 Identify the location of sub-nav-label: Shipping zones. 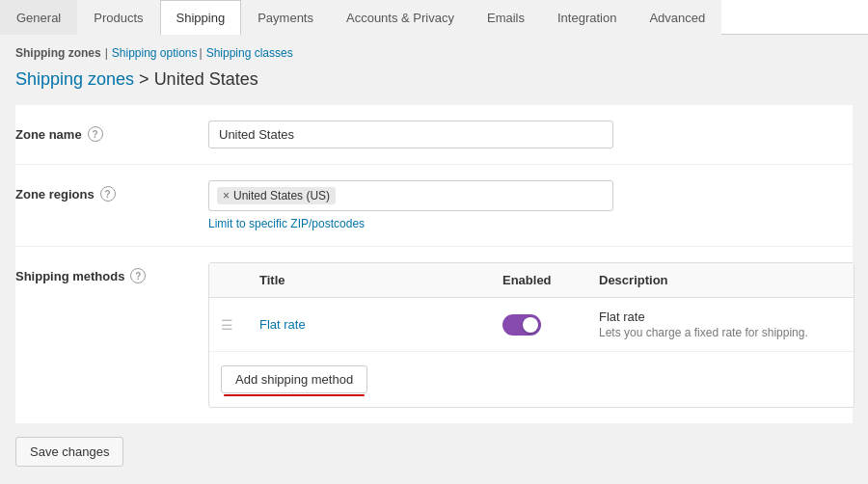
(58, 53).